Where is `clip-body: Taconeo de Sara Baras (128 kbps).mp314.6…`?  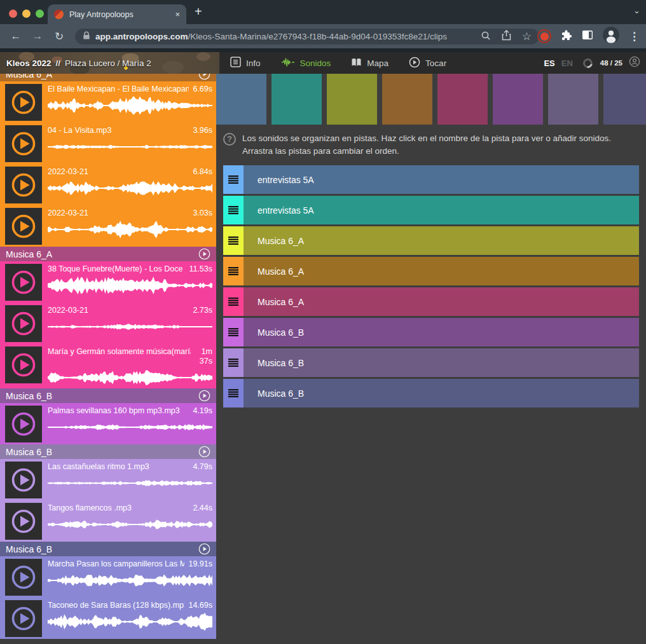 clip-body: Taconeo de Sara Baras (128 kbps).mp314.6… is located at coordinates (130, 619).